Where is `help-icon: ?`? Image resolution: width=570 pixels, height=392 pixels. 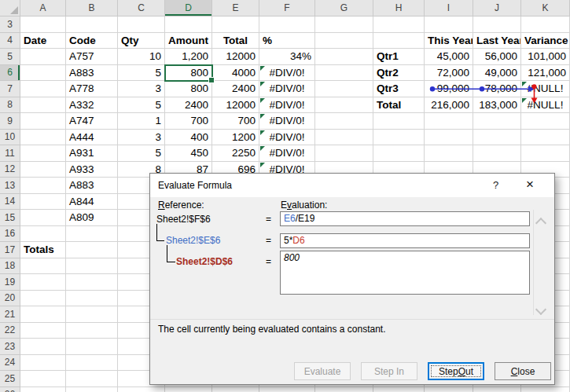 help-icon: ? is located at coordinates (495, 185).